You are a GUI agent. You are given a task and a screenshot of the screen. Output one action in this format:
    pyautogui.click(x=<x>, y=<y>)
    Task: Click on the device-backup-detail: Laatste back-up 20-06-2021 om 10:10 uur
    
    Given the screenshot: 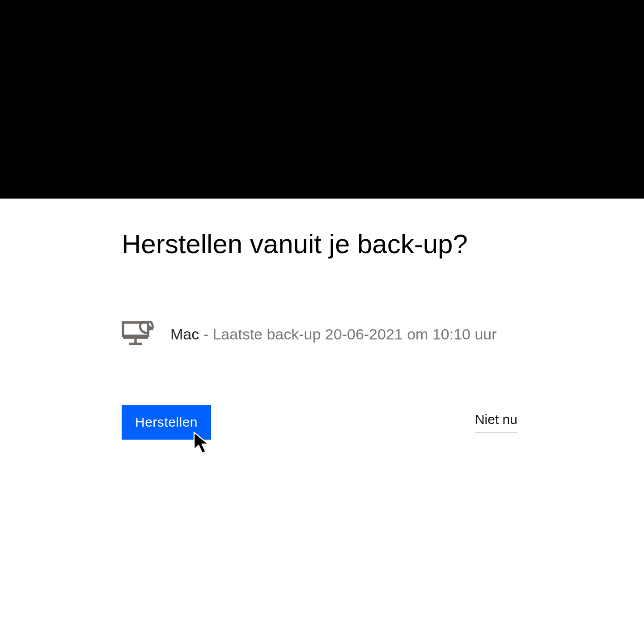 What is the action you would take?
    pyautogui.click(x=354, y=334)
    